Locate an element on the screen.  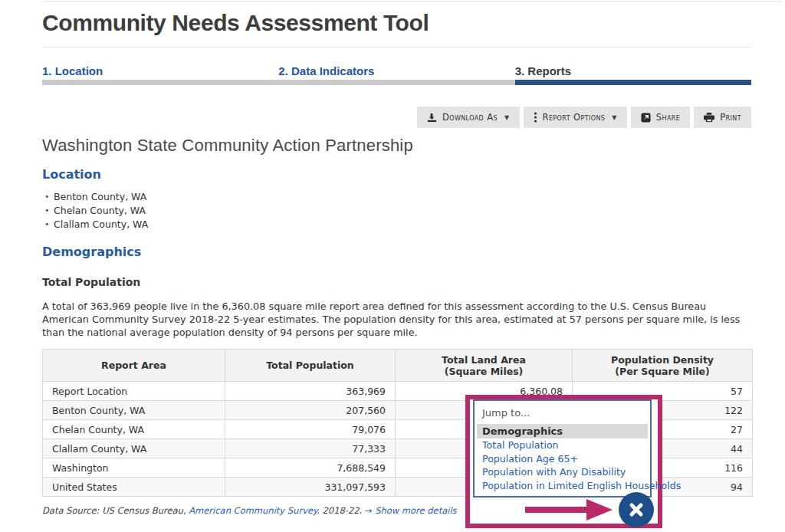
population-summary-paragraph: A total of 363,969 people live in the 6,… is located at coordinates (398, 319).